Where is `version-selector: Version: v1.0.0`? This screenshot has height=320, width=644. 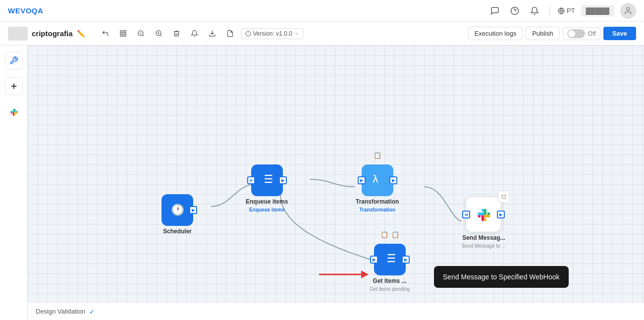 version-selector: Version: v1.0.0 is located at coordinates (272, 34).